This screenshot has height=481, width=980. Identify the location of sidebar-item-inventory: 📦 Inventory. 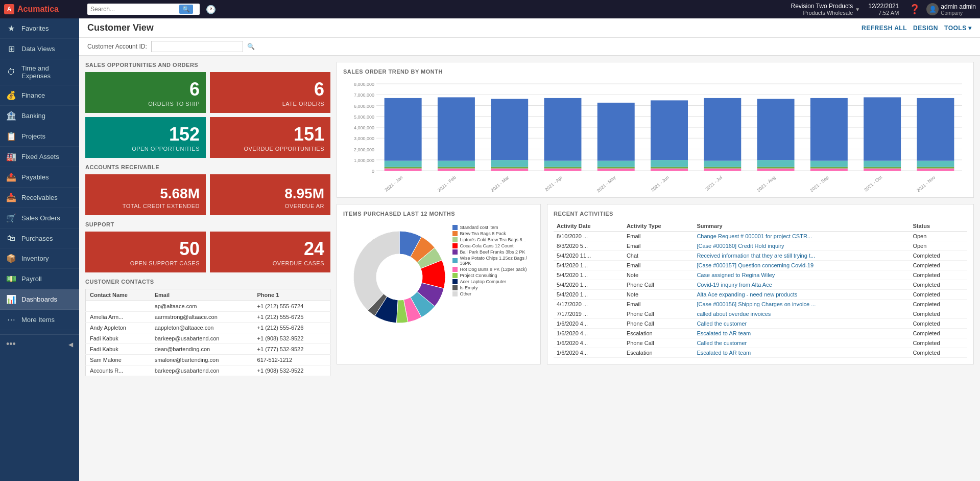
(40, 259).